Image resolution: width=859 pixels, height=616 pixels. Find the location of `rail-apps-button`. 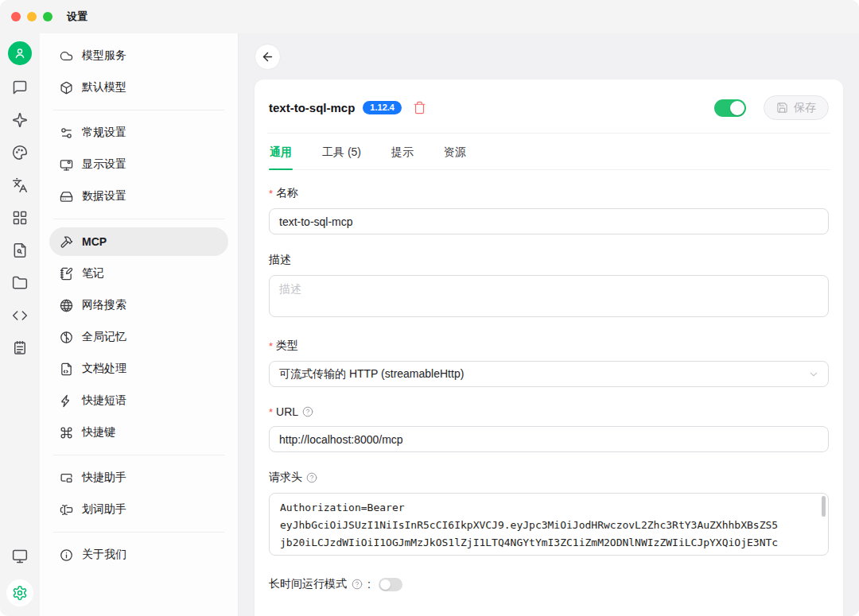

rail-apps-button is located at coordinates (20, 218).